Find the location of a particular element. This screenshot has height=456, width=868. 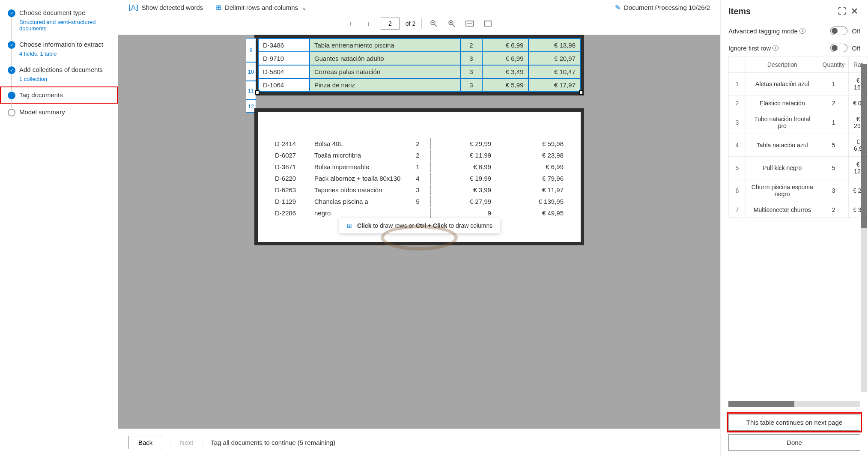

items-row: 2Elástico natación2€ 0, is located at coordinates (798, 104).